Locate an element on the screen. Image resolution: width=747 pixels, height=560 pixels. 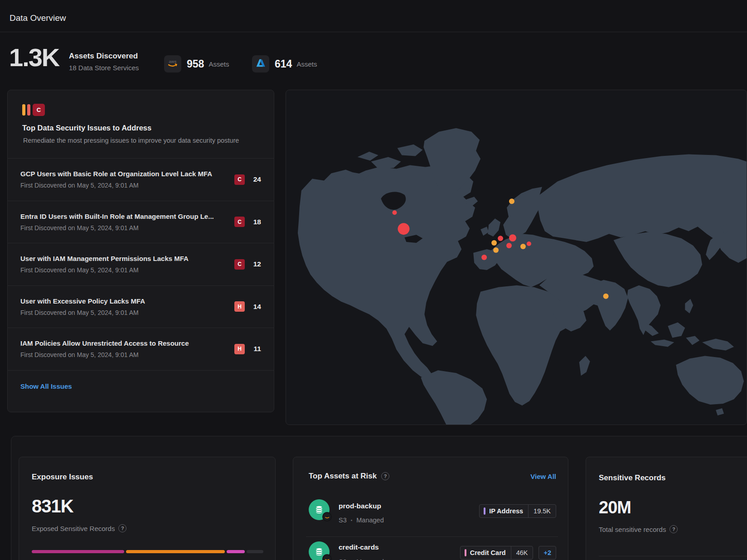
top-assets-title: Top Assets at Risk is located at coordinates (343, 476).